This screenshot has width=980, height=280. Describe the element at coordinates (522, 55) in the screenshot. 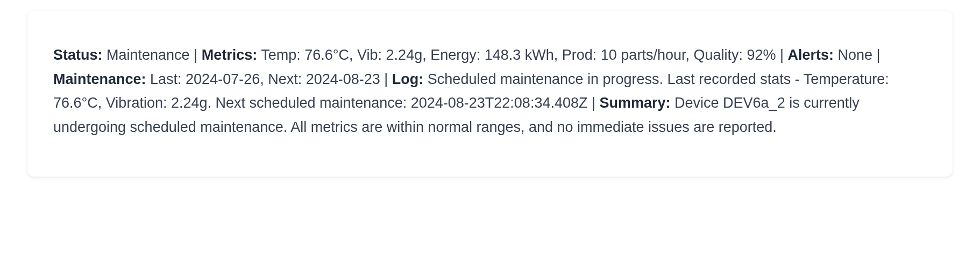

I see `metrics-value: Temp: 76.6°C, Vib: 2.24g, Energy: 148.3 …` at that location.